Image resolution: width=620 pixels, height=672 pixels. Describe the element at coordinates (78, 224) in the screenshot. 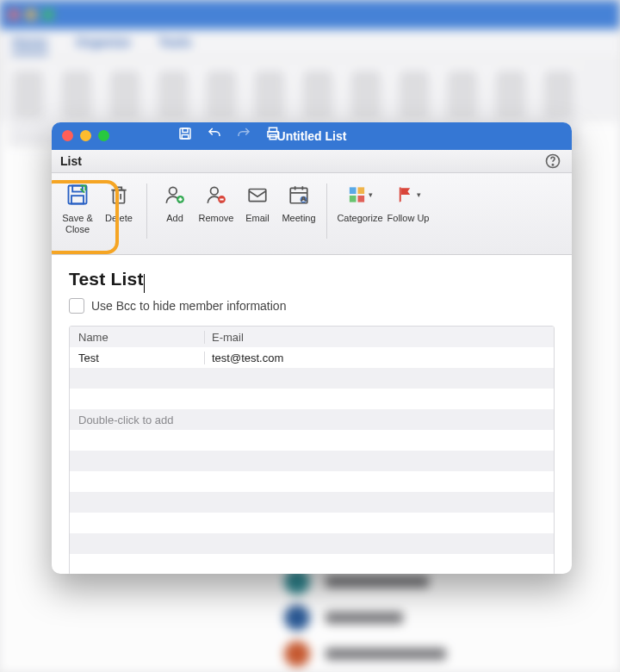

I see `save-close-label: Save & Close` at that location.